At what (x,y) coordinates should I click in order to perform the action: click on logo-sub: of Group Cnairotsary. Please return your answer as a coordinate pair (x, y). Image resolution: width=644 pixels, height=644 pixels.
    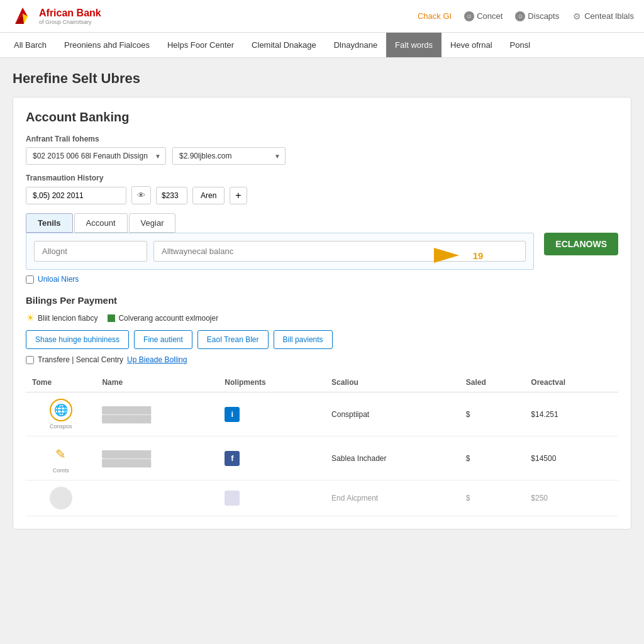
    Looking at the image, I should click on (70, 22).